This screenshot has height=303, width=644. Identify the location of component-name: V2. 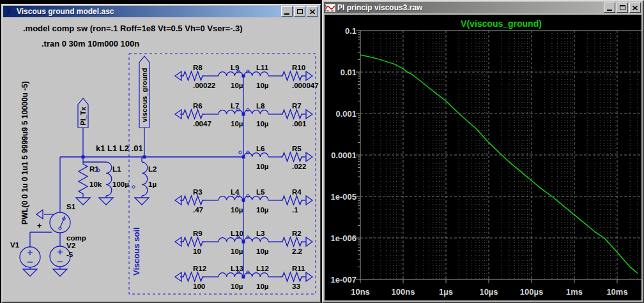
(71, 246).